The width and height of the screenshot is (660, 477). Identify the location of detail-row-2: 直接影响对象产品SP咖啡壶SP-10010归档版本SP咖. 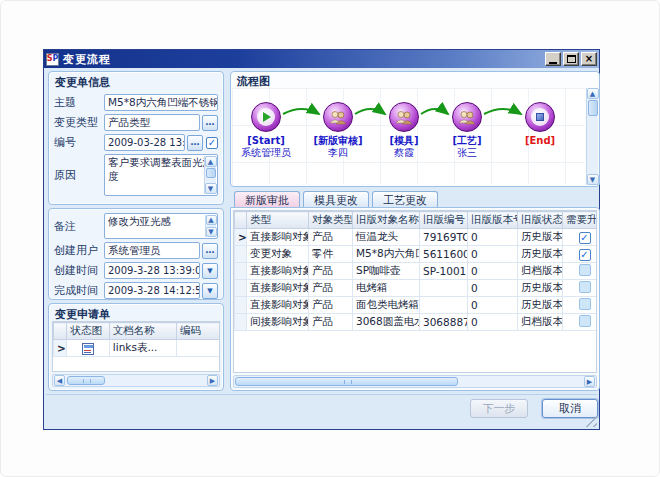
(416, 272).